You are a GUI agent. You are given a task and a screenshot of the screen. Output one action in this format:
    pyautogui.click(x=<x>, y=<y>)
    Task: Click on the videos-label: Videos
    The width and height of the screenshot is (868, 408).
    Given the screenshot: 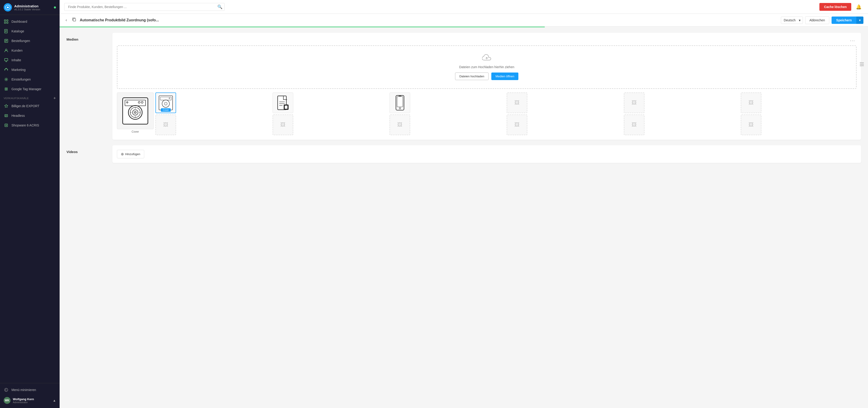 What is the action you would take?
    pyautogui.click(x=89, y=150)
    